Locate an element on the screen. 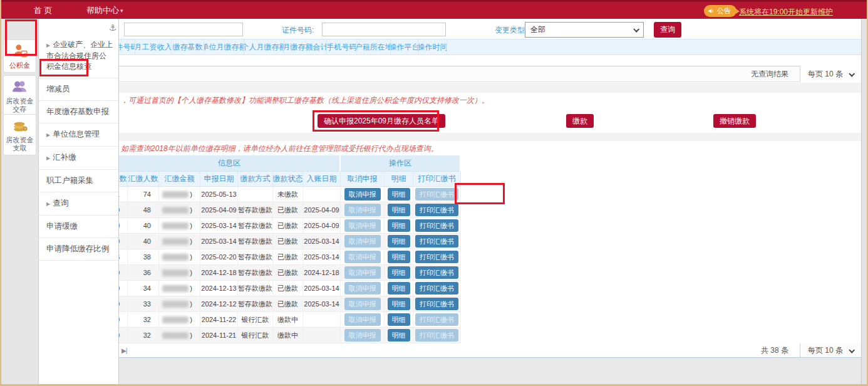  nav-home-link: 首 页 is located at coordinates (43, 11).